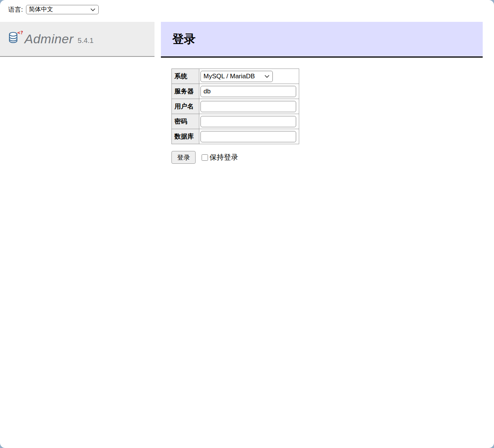  What do you see at coordinates (205, 157) in the screenshot?
I see `form-actions: 登录 保持登录` at bounding box center [205, 157].